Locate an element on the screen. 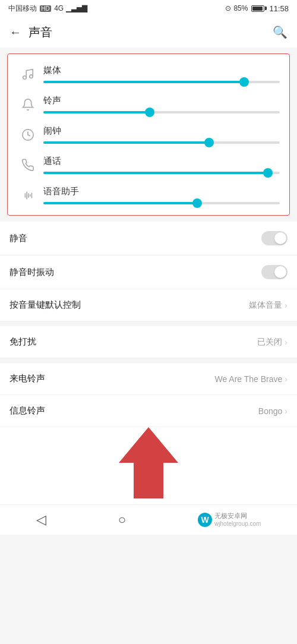 Image resolution: width=297 pixels, height=644 pixels. back-button: ← is located at coordinates (15, 32).